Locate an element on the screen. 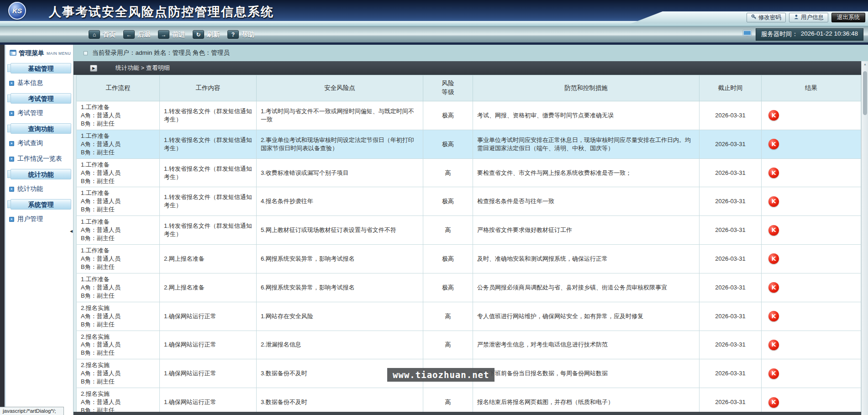 This screenshot has height=415, width=868. toolbar: ⌂首页←后退→前进↻刷新?帮助 服务器时间： 2026-01-22 10:36:… is located at coordinates (434, 35).